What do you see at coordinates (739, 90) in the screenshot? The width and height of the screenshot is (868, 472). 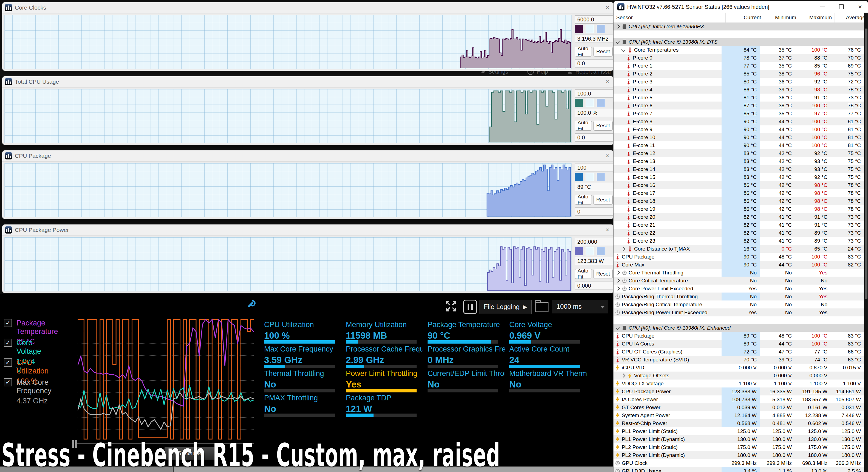 I see `sensor-row: P-core 486 °C39 °C98 °C78 °C` at bounding box center [739, 90].